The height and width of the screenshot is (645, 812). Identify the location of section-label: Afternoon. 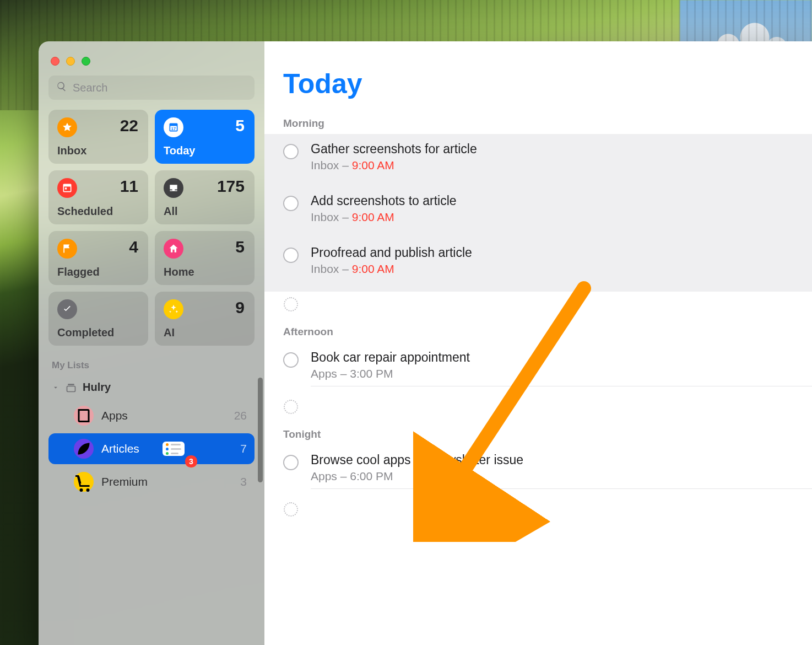
(538, 332).